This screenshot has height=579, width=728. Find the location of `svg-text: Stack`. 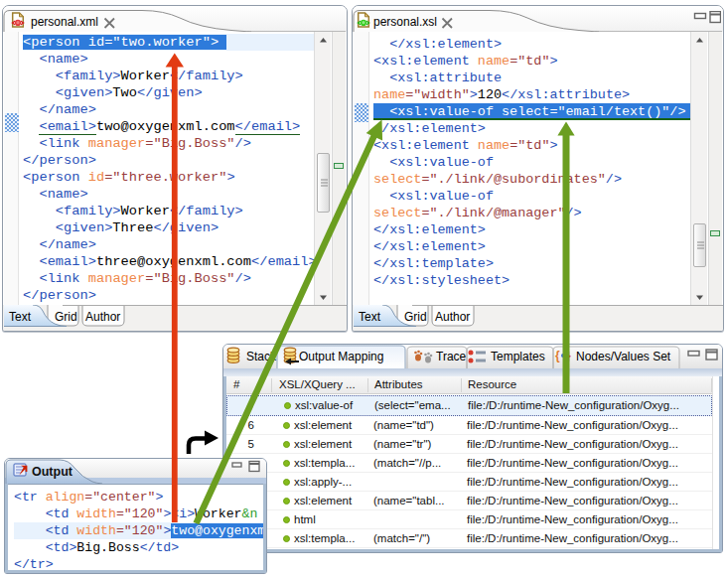

svg-text: Stack is located at coordinates (262, 357).